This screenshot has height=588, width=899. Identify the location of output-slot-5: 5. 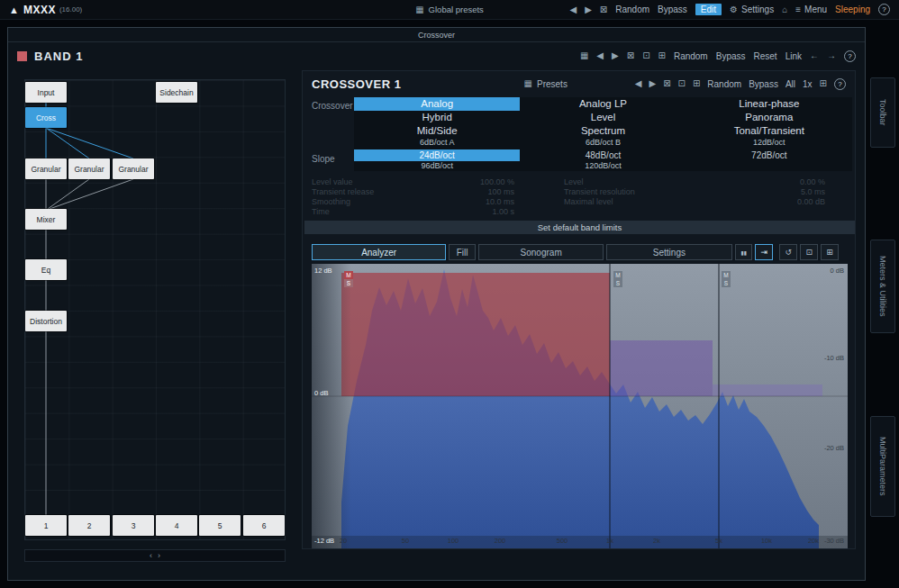
(220, 526).